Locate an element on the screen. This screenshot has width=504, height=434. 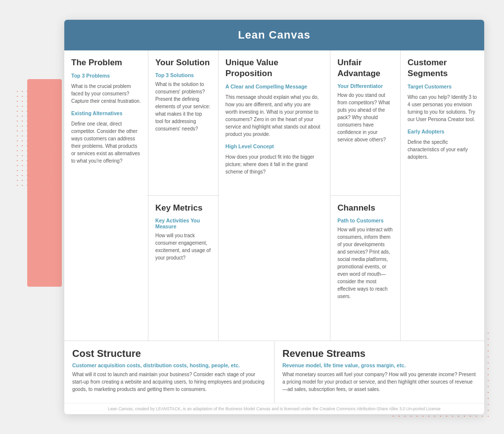
customersegments-body1: Who can you help? Identify 3 to 4 user p… is located at coordinates (442, 108).